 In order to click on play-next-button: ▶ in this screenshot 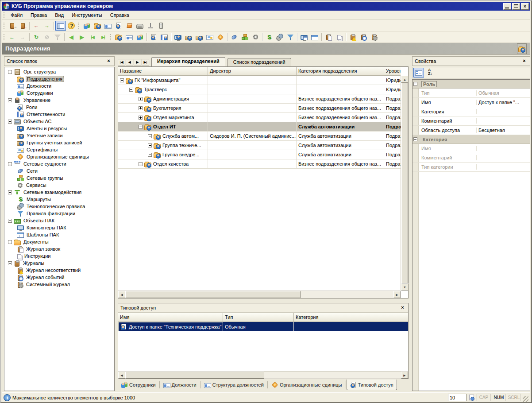, I will do `click(82, 37)`.